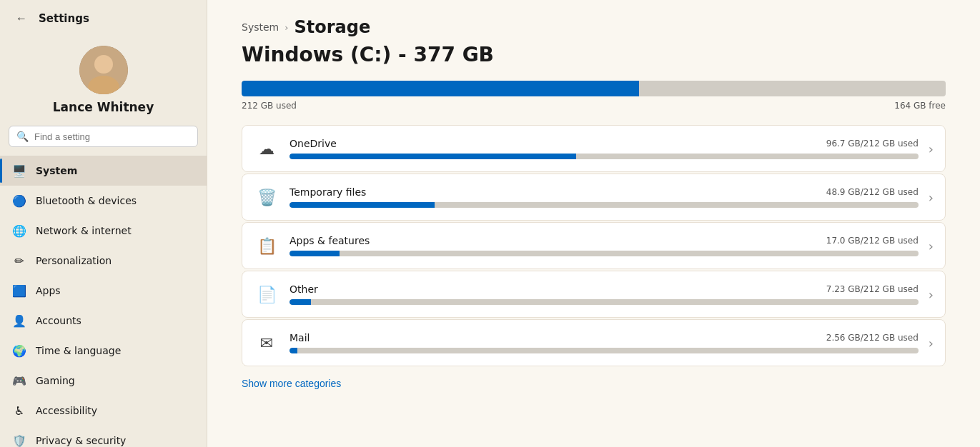 Image resolution: width=980 pixels, height=447 pixels. Describe the element at coordinates (872, 289) in the screenshot. I see `other-usage: 7.23 GB/212 GB used` at that location.